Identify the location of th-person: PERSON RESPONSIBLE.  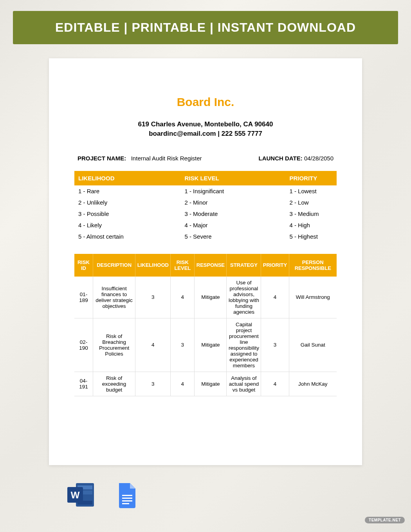
(313, 265).